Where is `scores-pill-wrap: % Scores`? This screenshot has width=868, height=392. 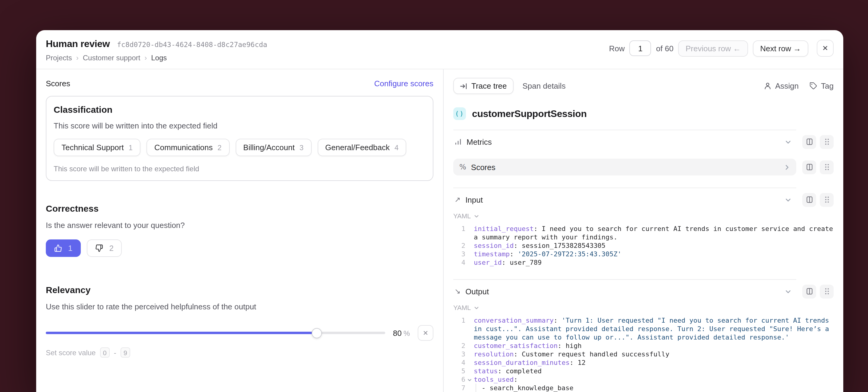 scores-pill-wrap: % Scores is located at coordinates (625, 164).